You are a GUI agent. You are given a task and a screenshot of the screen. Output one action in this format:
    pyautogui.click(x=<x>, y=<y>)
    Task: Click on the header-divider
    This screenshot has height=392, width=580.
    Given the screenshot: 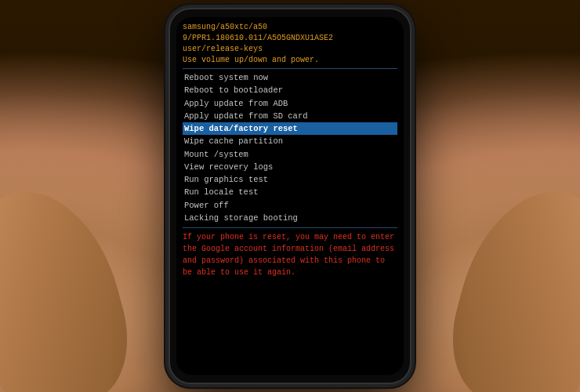 What is the action you would take?
    pyautogui.click(x=290, y=69)
    